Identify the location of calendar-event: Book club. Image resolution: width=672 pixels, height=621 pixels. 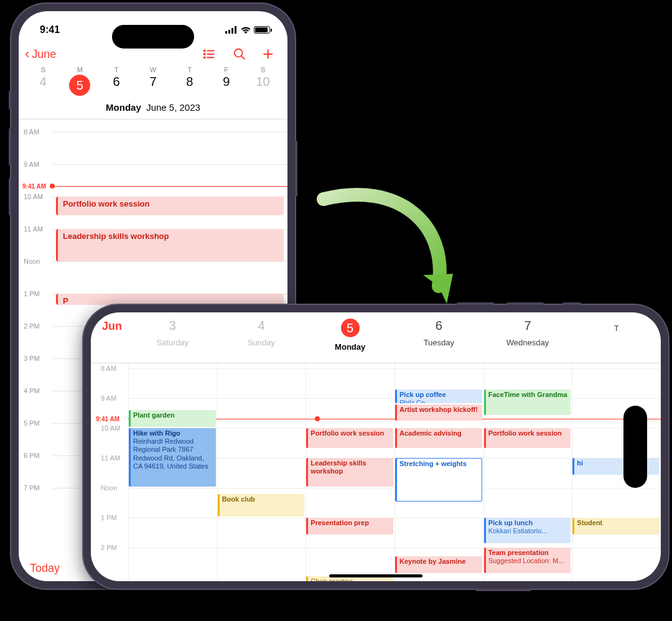
(261, 505).